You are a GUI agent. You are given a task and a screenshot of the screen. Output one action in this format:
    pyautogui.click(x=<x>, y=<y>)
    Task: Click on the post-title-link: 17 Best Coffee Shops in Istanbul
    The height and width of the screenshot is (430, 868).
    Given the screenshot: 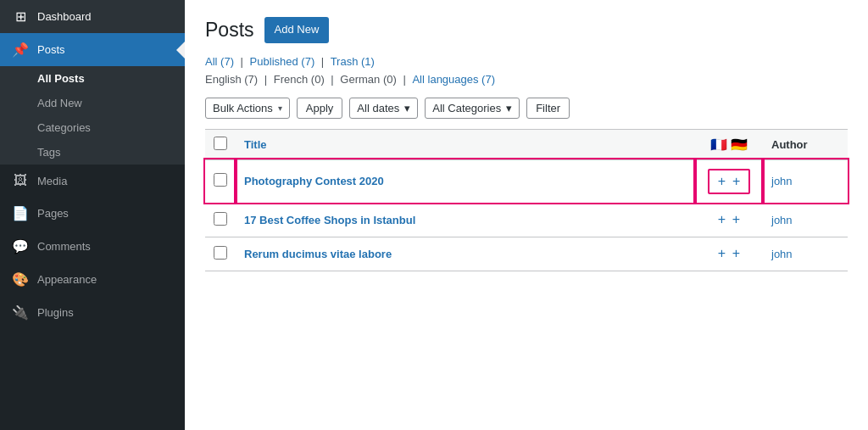 What is the action you would take?
    pyautogui.click(x=330, y=221)
    